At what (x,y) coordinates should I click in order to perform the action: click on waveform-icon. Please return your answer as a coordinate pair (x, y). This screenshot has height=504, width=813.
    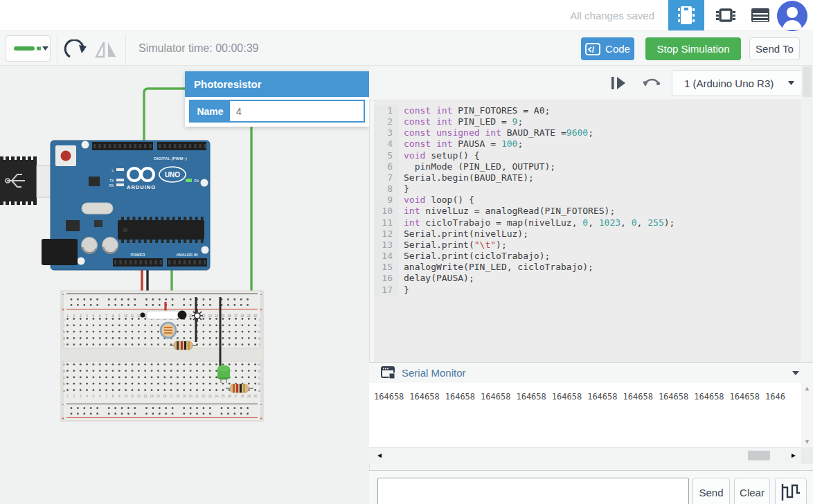
    Looking at the image, I should click on (791, 492).